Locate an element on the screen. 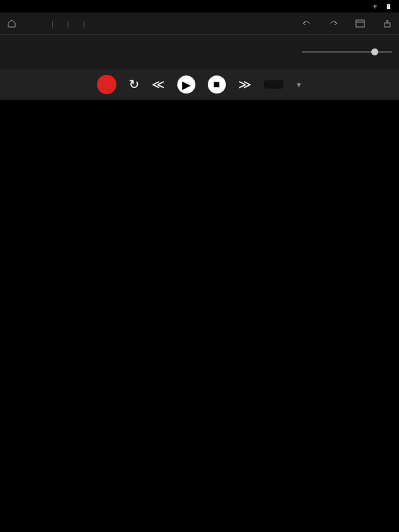  top-nav: | | | is located at coordinates (200, 24).